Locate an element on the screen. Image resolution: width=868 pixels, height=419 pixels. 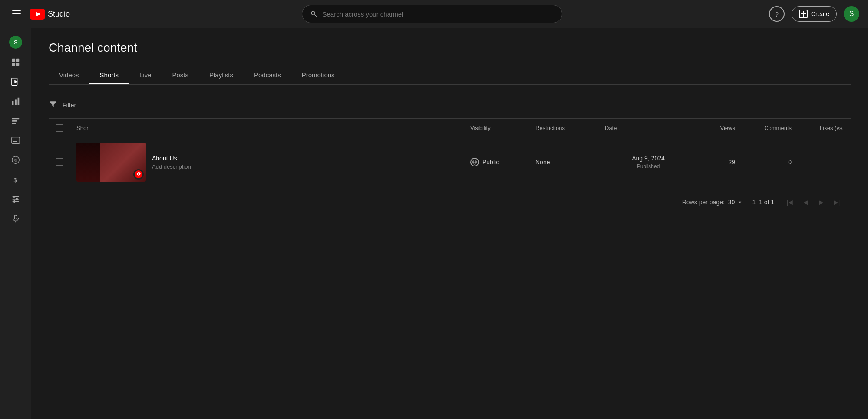
row-check-cell is located at coordinates (66, 162).